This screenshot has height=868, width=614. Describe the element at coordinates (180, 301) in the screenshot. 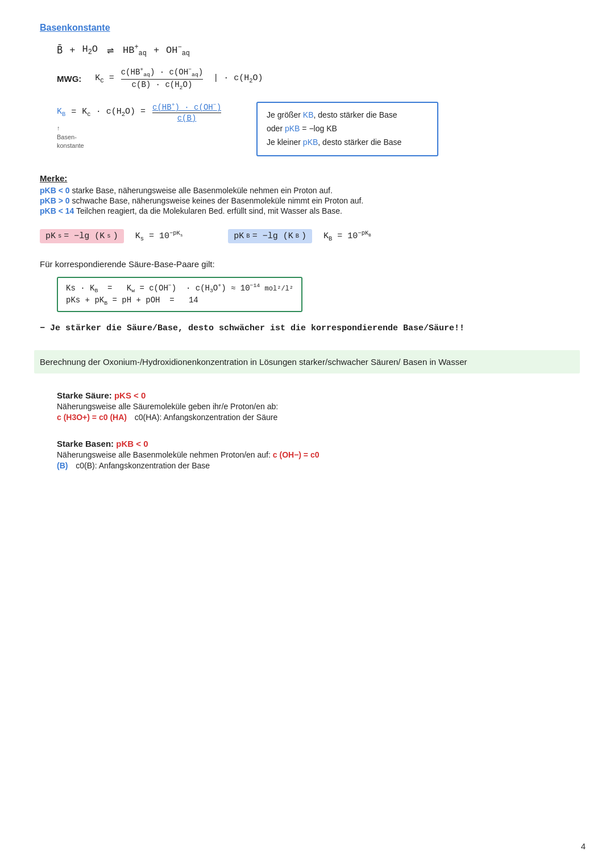

I see `green-line2: pKs + pKB = pH + pOH = 14` at that location.